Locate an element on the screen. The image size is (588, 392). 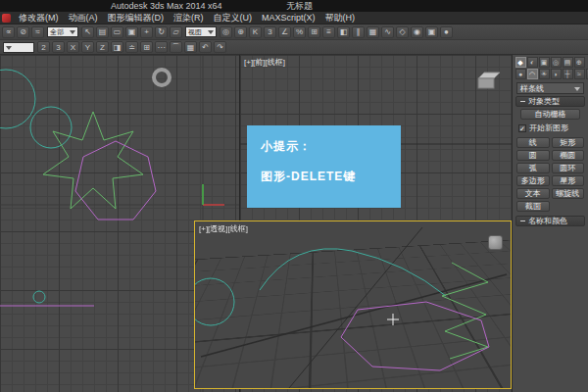
spline-circle-small is located at coordinates (51, 127).